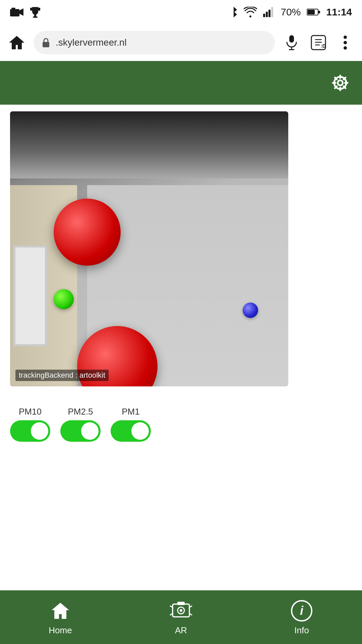 The image size is (362, 644). What do you see at coordinates (64, 299) in the screenshot?
I see `green-sphere-small` at bounding box center [64, 299].